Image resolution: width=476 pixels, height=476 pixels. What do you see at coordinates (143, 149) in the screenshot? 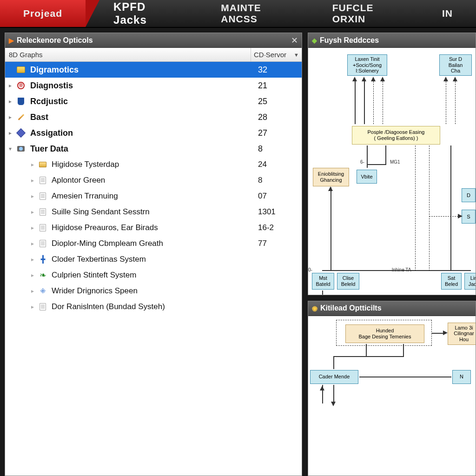
I see `row-label: Tuer Data` at bounding box center [143, 149].